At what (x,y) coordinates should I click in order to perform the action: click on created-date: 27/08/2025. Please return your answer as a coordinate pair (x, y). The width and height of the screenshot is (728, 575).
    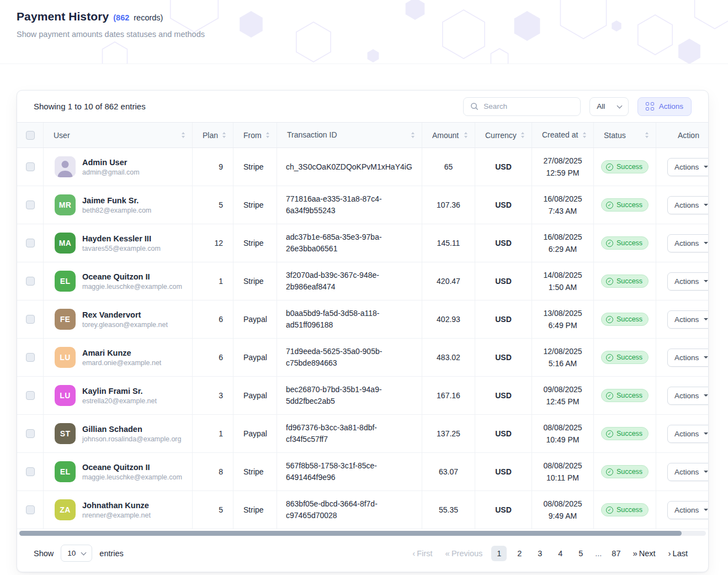
    Looking at the image, I should click on (562, 161).